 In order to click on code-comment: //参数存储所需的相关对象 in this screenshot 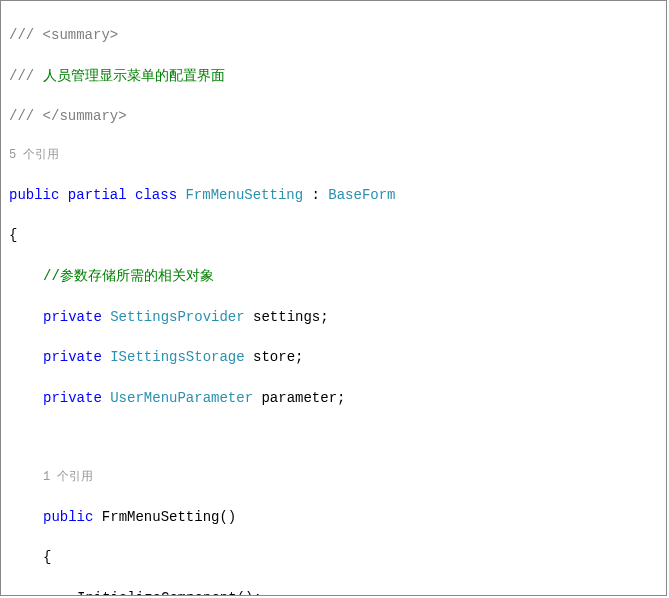, I will do `click(338, 276)`.